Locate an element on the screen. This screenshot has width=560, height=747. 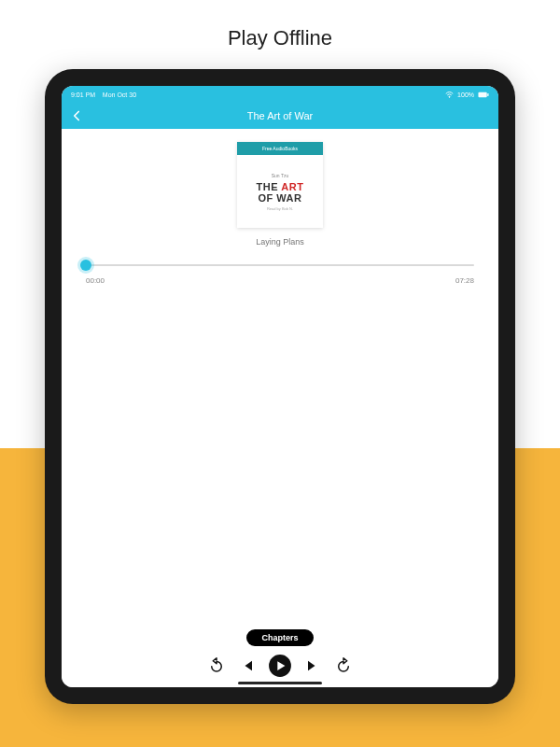
rewind-icon is located at coordinates (217, 666).